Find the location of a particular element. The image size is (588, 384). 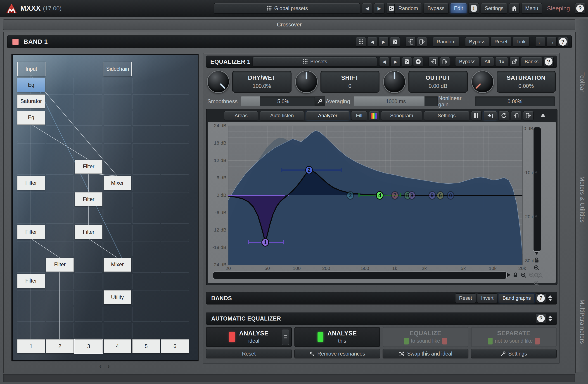

menu-button: Menu is located at coordinates (532, 8).